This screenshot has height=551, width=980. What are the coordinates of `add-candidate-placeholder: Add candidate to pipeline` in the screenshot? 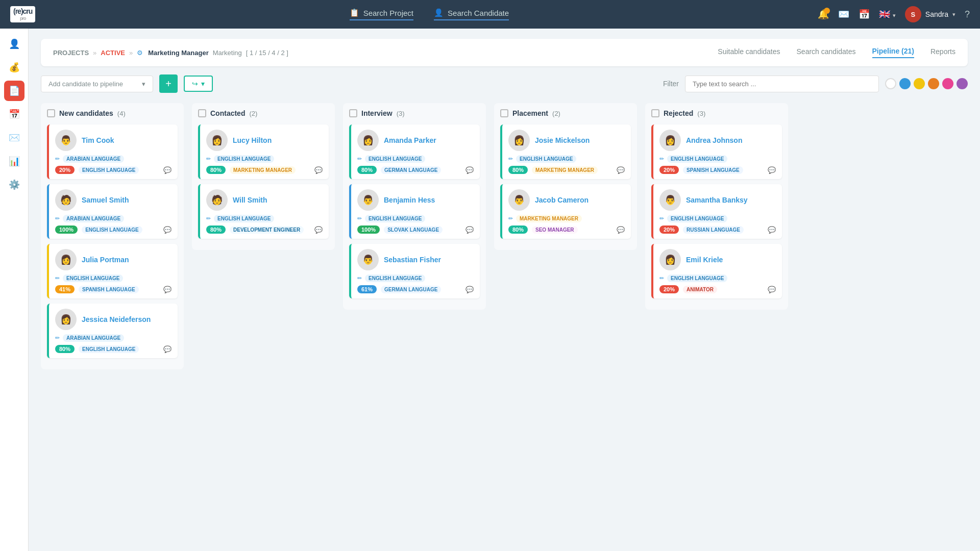 It's located at (86, 84).